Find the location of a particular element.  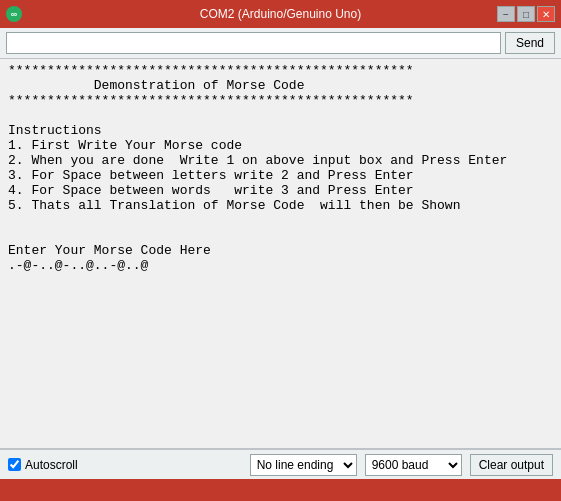

baud-rate-select: 300 baud1200 baud2400 baud4800 baud9600 … is located at coordinates (414, 465).